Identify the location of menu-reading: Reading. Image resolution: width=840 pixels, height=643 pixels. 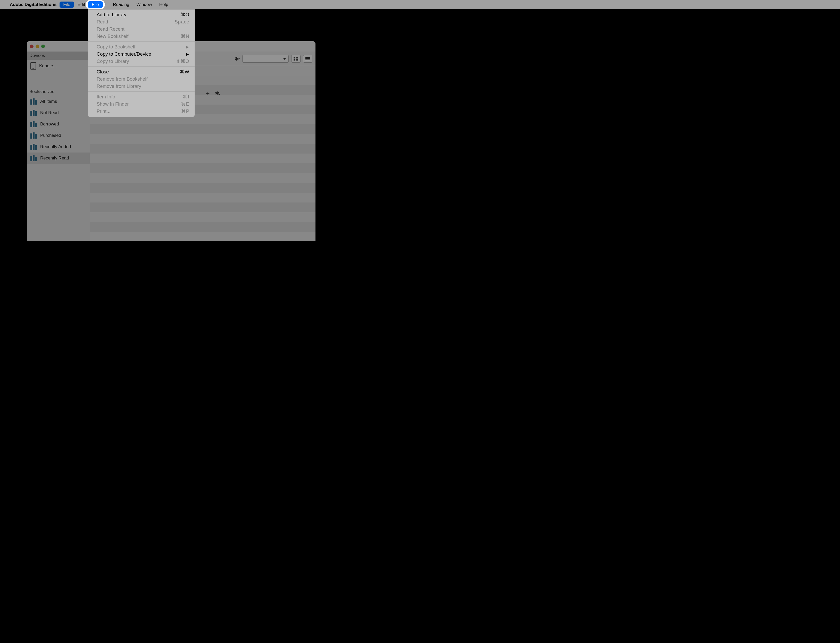
(121, 5).